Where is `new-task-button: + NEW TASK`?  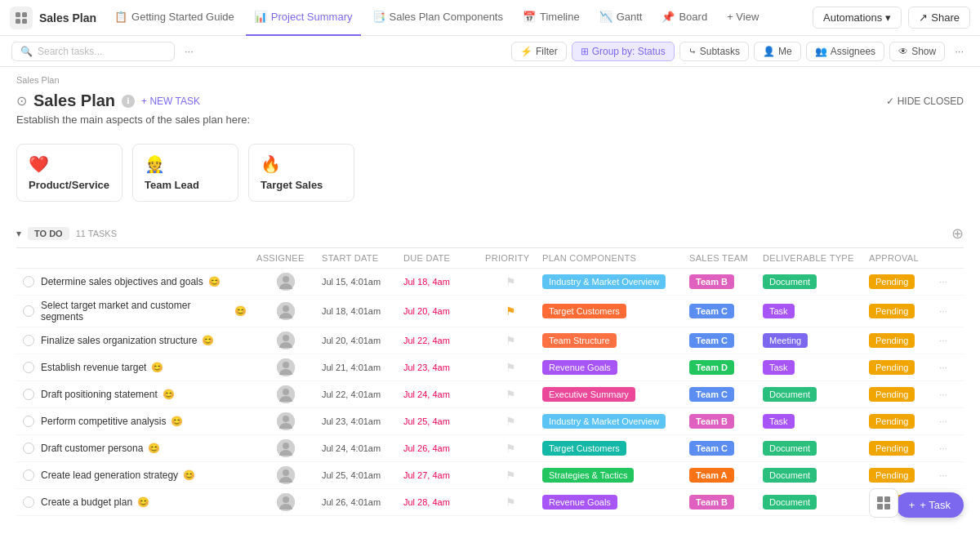 new-task-button: + NEW TASK is located at coordinates (171, 101).